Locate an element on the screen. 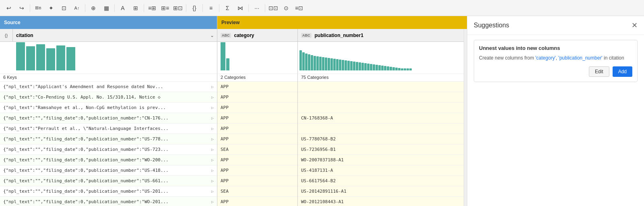  toolbar-btn-16: ··· is located at coordinates (257, 8).